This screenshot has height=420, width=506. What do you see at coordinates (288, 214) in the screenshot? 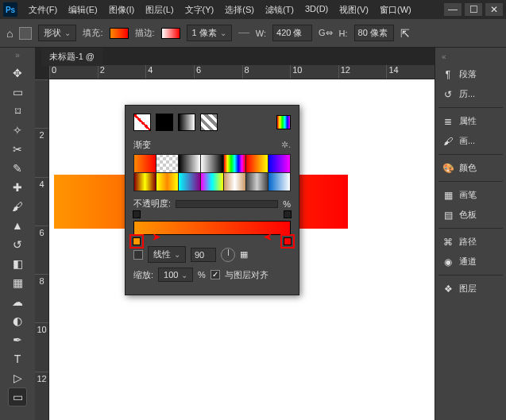
I see `opacity-stop-right` at bounding box center [288, 214].